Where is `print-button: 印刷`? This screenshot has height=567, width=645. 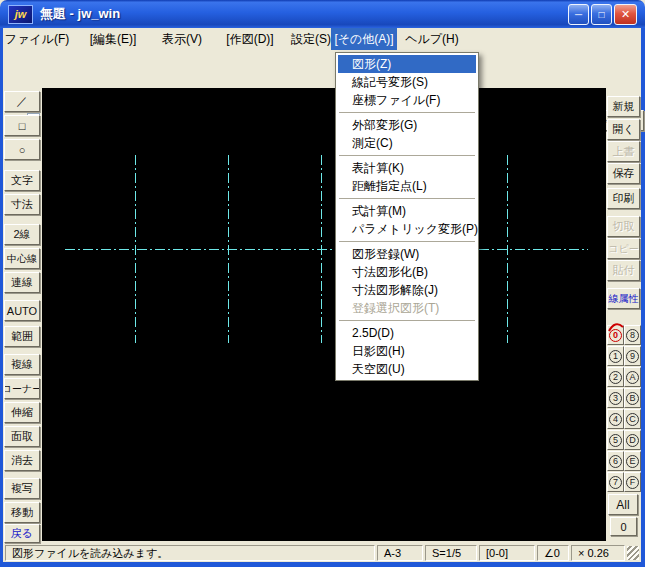 print-button: 印刷 is located at coordinates (624, 198).